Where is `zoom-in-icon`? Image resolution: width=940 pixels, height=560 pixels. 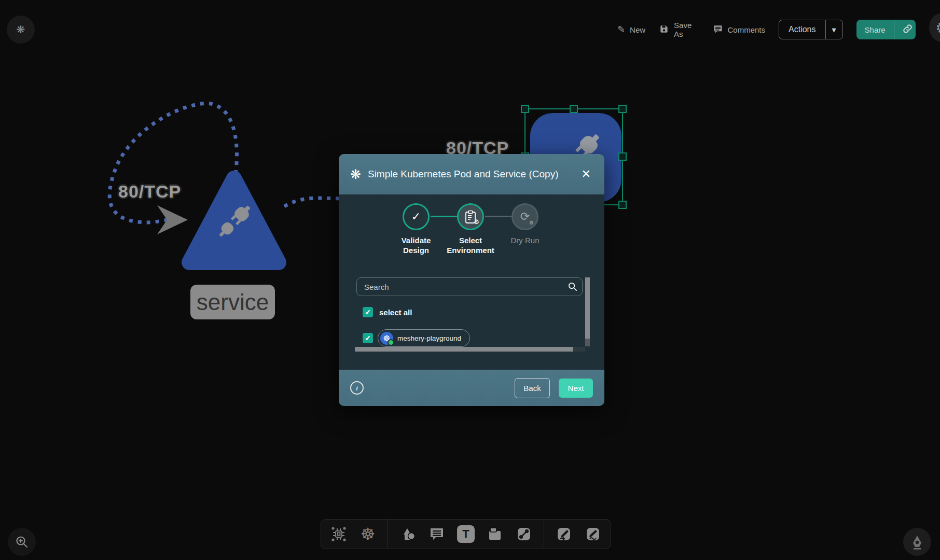
zoom-in-icon is located at coordinates (22, 542).